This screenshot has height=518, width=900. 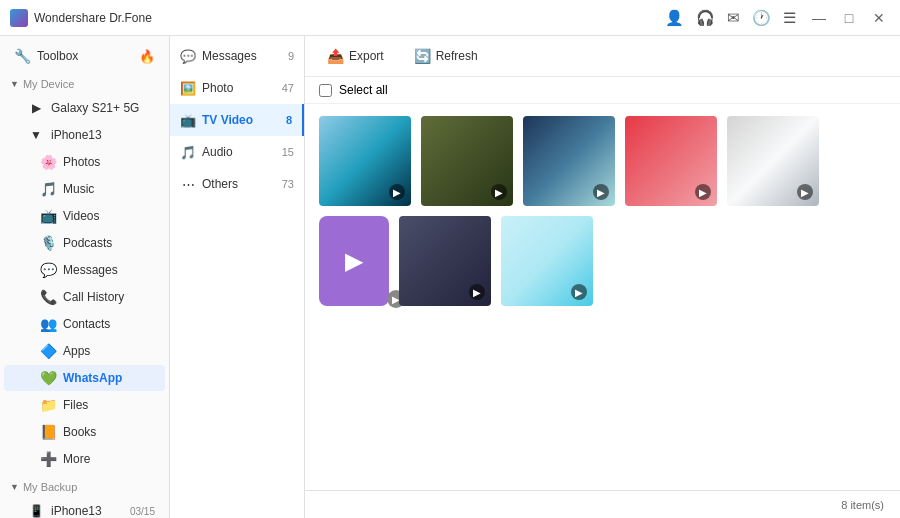 What do you see at coordinates (84, 378) in the screenshot?
I see `sidebar-item-whatsapp: 💚 WhatsApp` at bounding box center [84, 378].